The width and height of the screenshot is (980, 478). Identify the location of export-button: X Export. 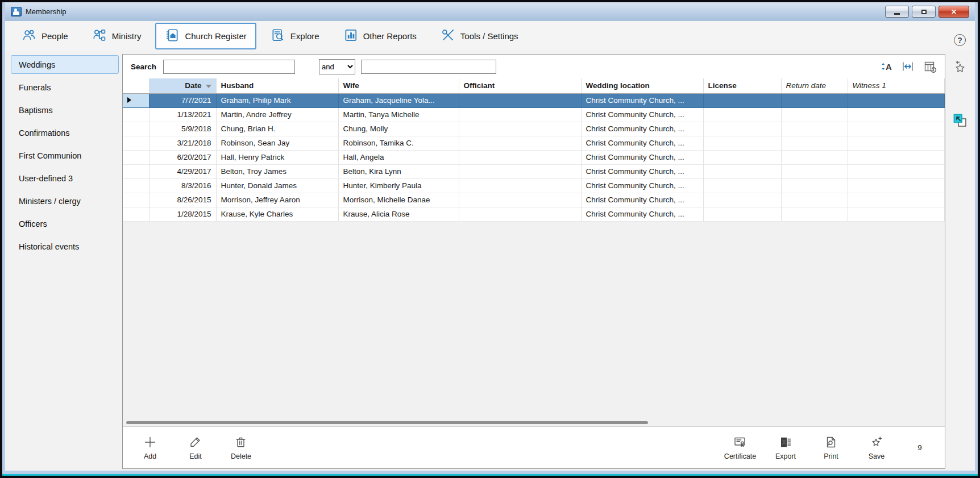
(786, 448).